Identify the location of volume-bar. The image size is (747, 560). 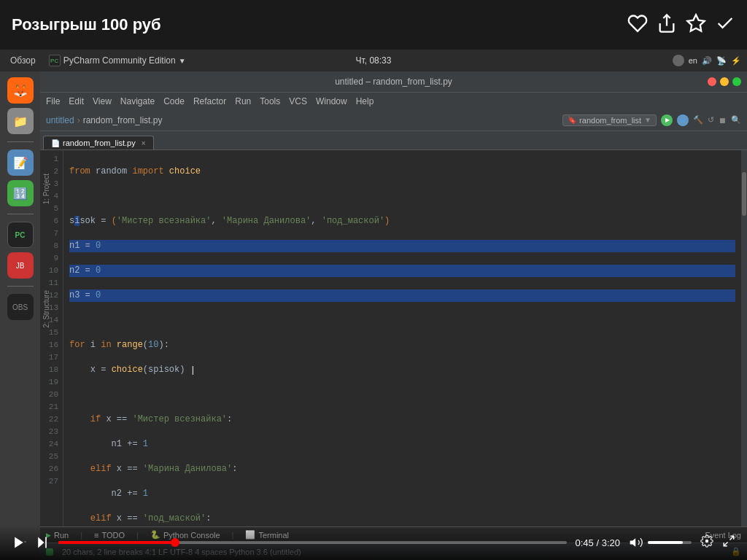
(670, 542).